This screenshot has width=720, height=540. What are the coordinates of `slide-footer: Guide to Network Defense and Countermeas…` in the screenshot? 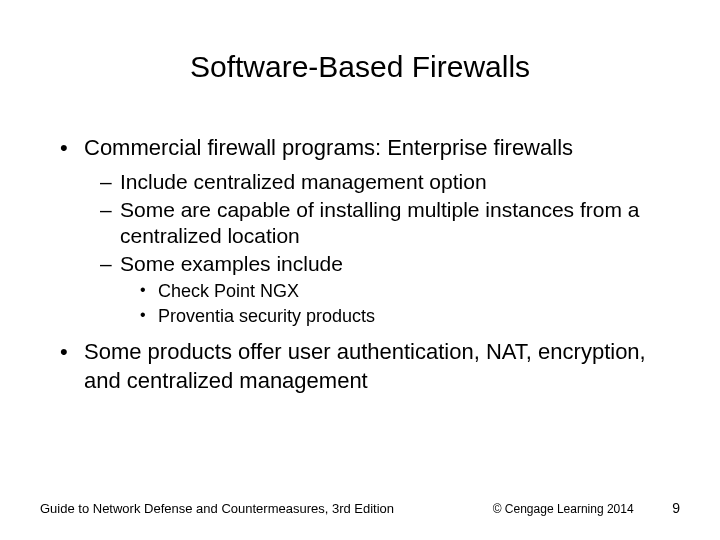 It's located at (360, 508).